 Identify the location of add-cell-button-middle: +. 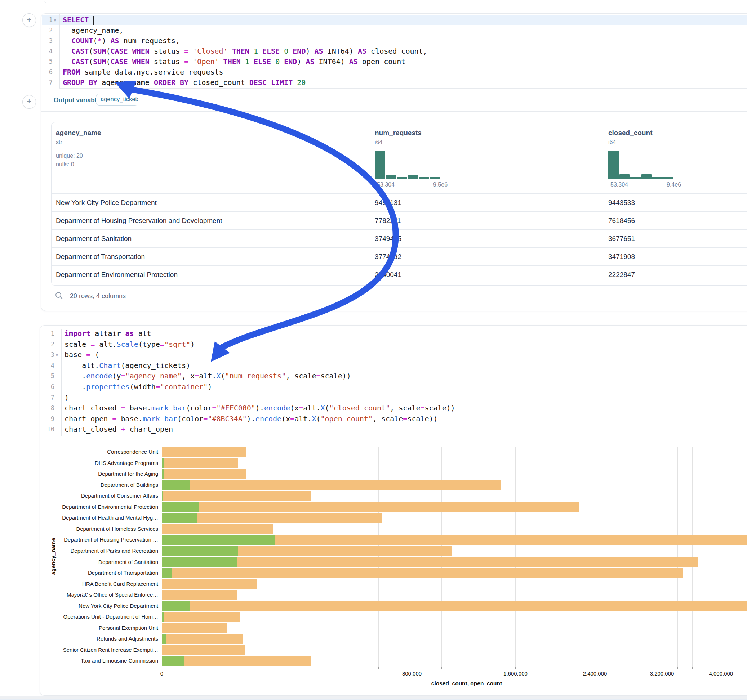
(29, 102).